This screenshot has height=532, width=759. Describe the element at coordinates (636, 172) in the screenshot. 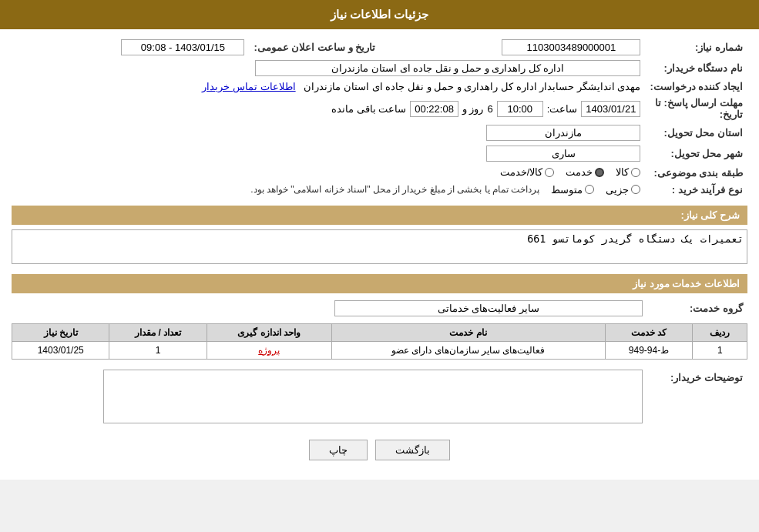

I see `tabaghe-kala-radio` at that location.